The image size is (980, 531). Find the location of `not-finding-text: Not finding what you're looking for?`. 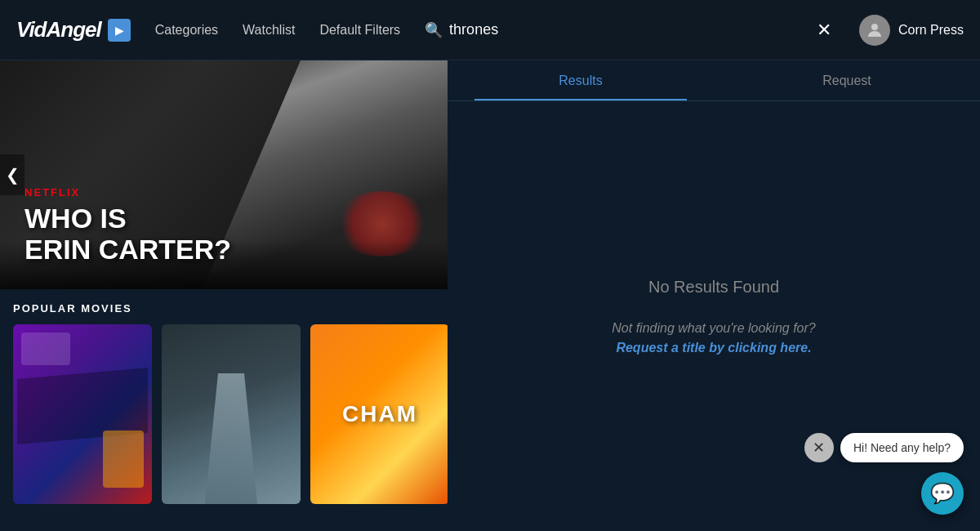

not-finding-text: Not finding what you're looking for? is located at coordinates (714, 328).